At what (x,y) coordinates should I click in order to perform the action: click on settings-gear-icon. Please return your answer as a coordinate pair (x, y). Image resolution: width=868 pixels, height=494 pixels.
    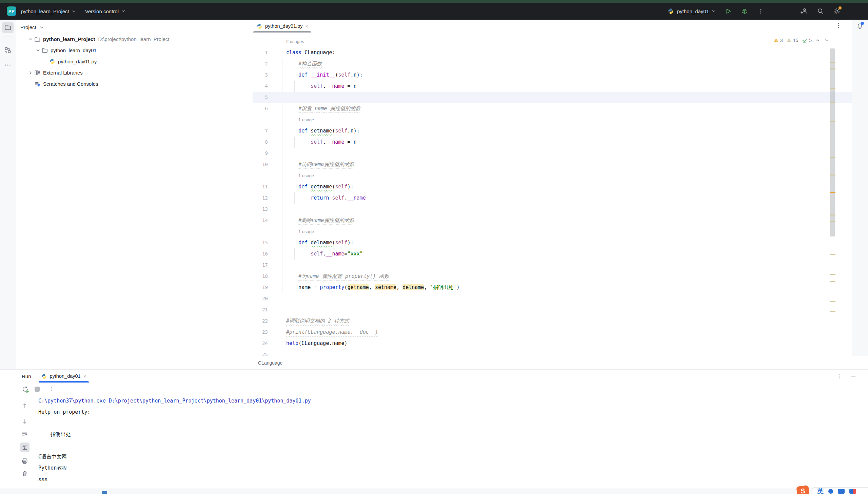
    Looking at the image, I should click on (837, 11).